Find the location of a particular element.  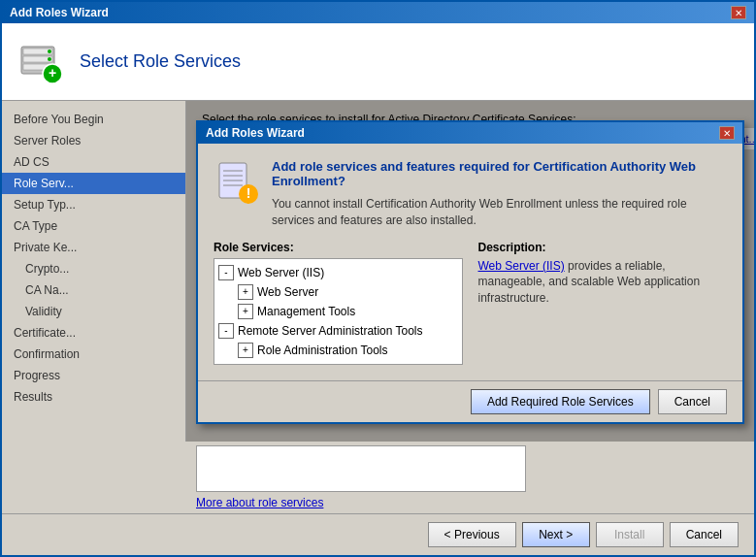

sidebar-item-private-key: Private Ke... is located at coordinates (93, 247).